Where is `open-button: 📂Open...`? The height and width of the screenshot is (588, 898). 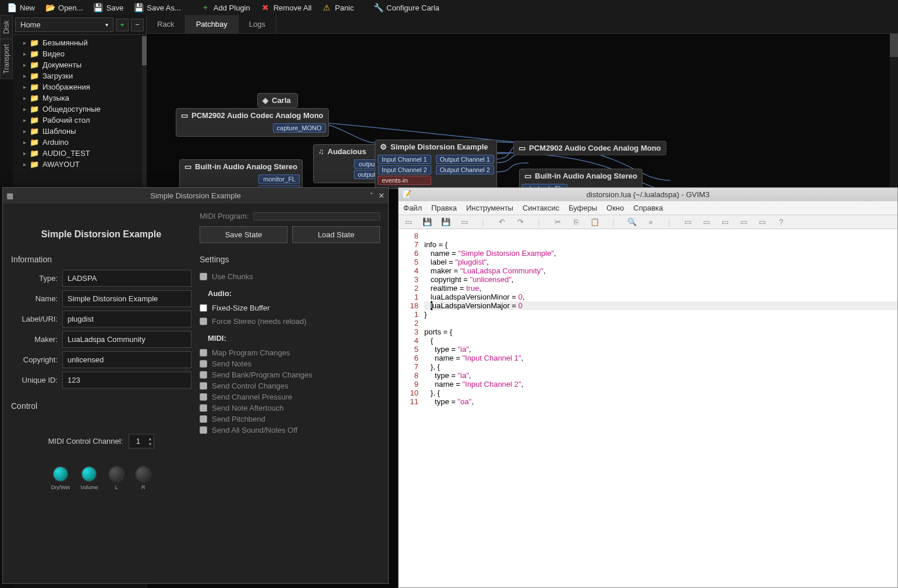 open-button: 📂Open... is located at coordinates (64, 8).